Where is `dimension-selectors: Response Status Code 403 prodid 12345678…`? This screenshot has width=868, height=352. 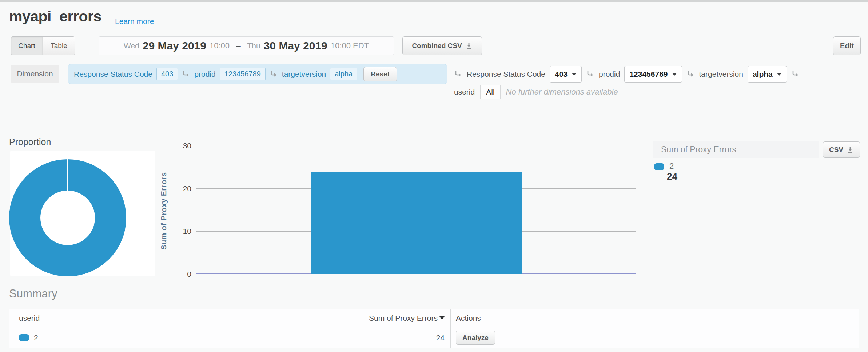
dimension-selectors: Response Status Code 403 prodid 12345678… is located at coordinates (627, 74).